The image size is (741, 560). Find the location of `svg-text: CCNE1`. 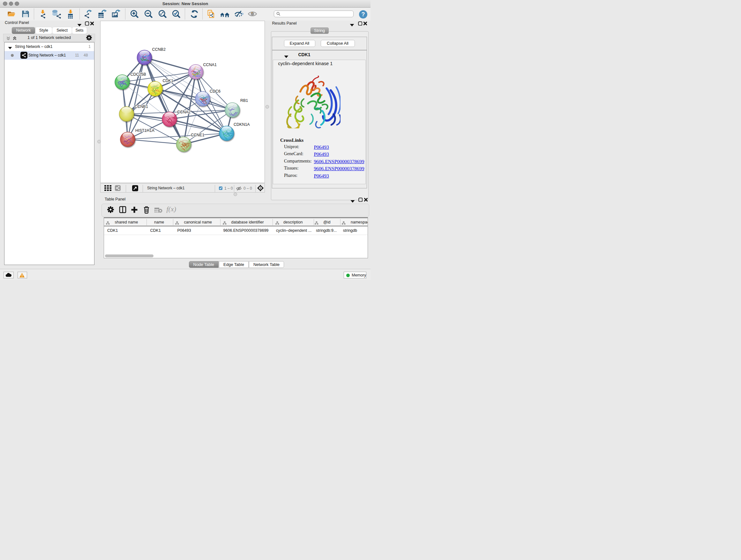

svg-text: CCNE1 is located at coordinates (198, 135).